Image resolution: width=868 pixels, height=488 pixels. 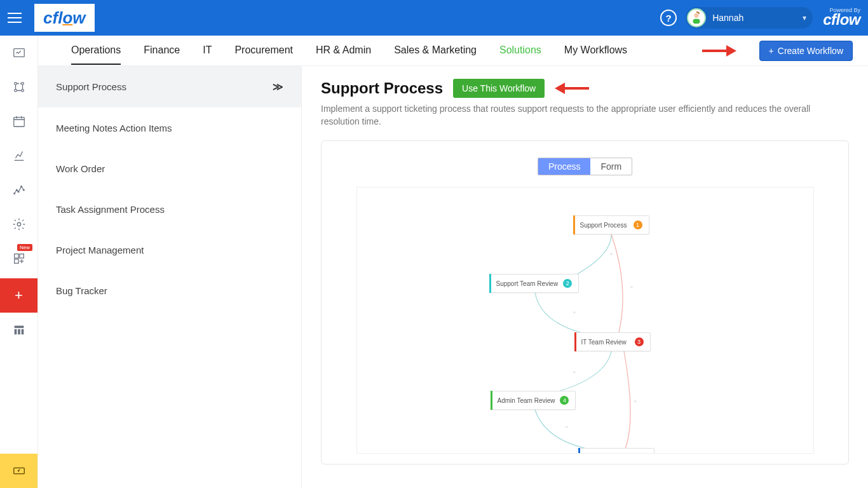 What do you see at coordinates (111, 210) in the screenshot?
I see `workflow-item-label: Task Assignment Process` at bounding box center [111, 210].